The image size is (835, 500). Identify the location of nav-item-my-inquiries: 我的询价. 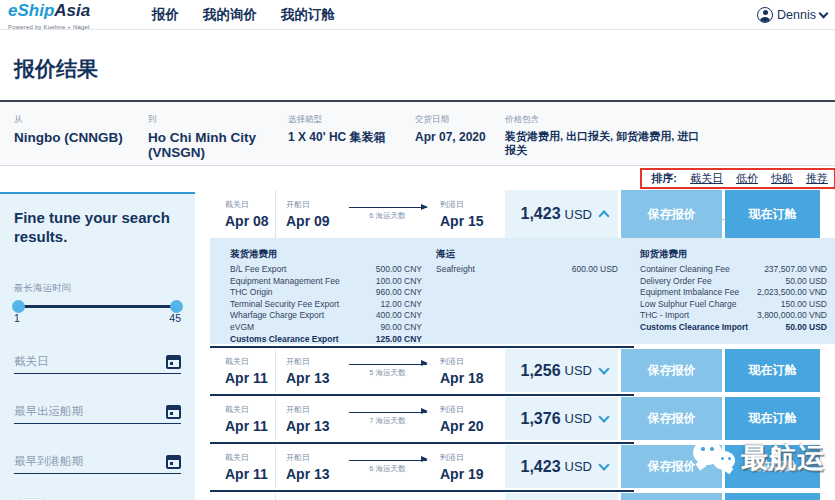
(230, 15).